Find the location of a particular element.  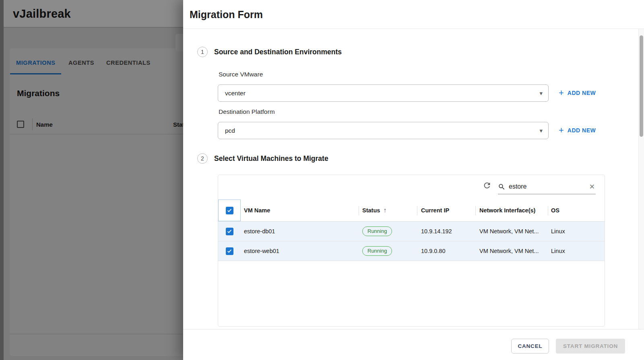

vm-column-current-ip: Current IP is located at coordinates (446, 210).